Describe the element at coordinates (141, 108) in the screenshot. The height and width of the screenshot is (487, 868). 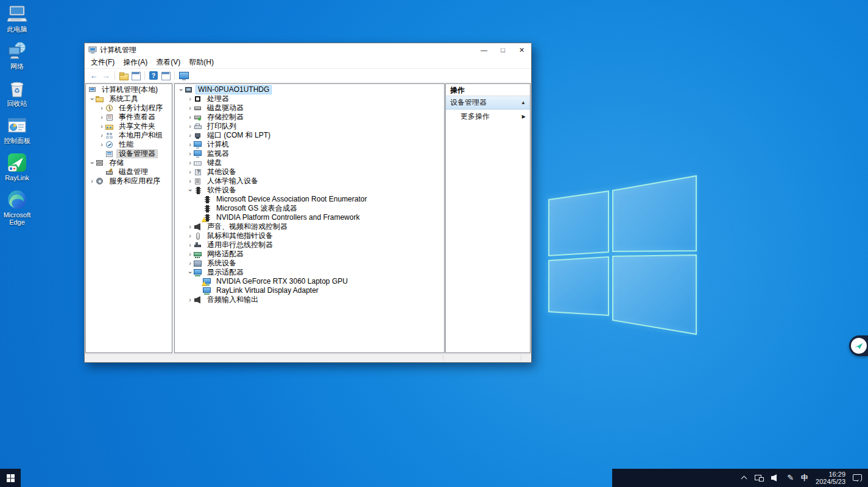
I see `console-tree-label: 任务计划程序` at that location.